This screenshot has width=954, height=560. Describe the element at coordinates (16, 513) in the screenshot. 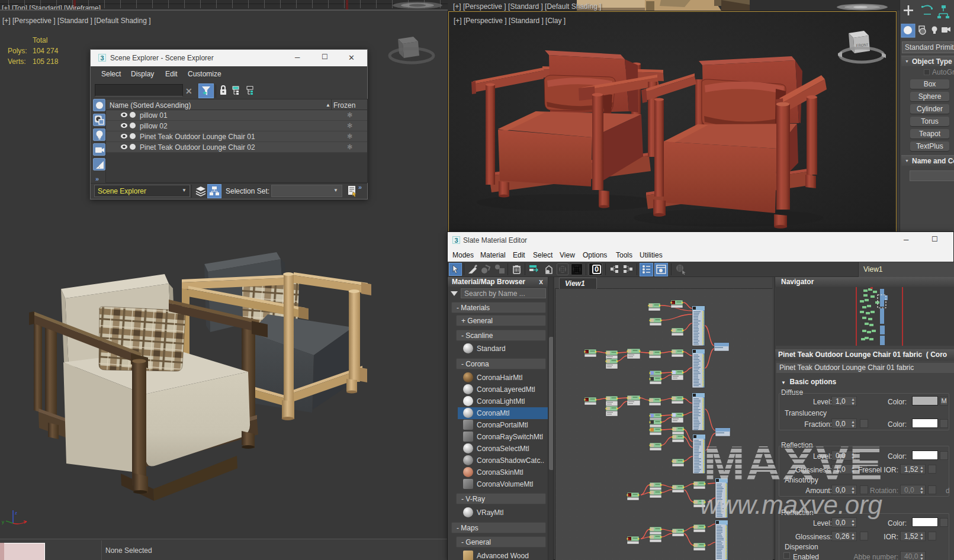

I see `svg-text: z` at that location.